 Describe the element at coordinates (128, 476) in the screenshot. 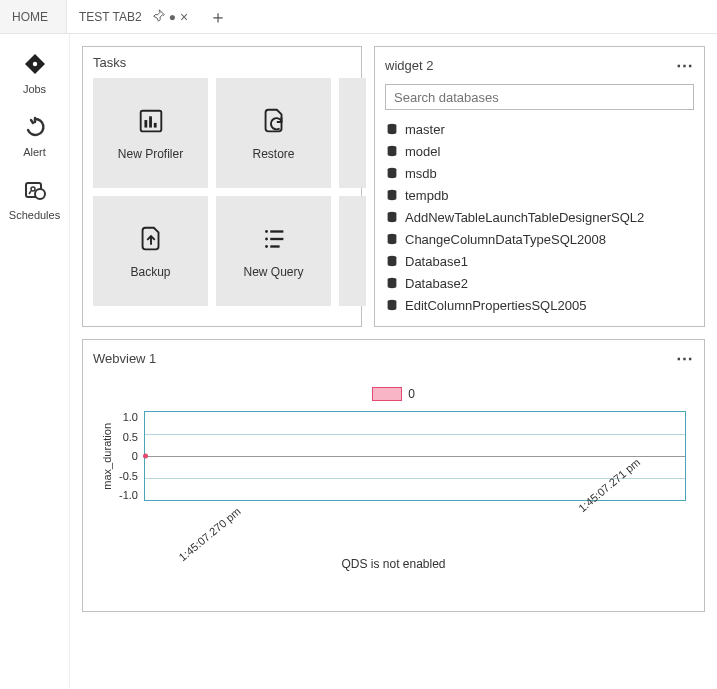

I see `ytick: -0.5` at that location.